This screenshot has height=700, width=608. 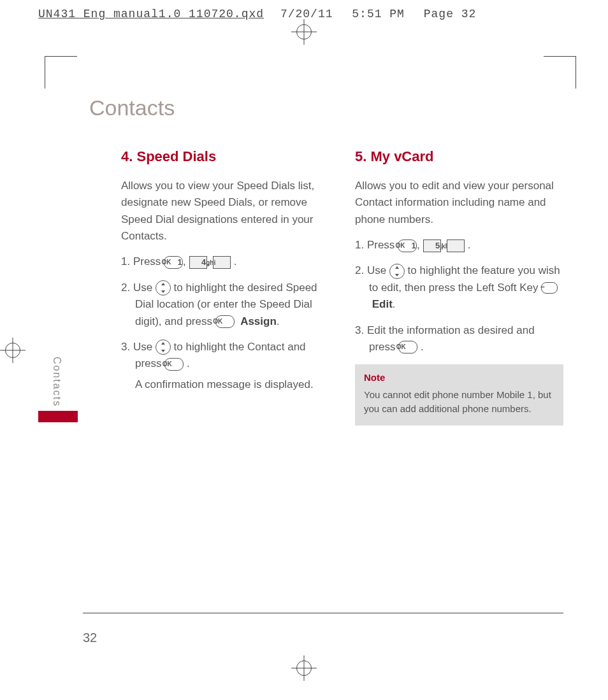 What do you see at coordinates (307, 14) in the screenshot?
I see `slug-date: 7/20/11` at bounding box center [307, 14].